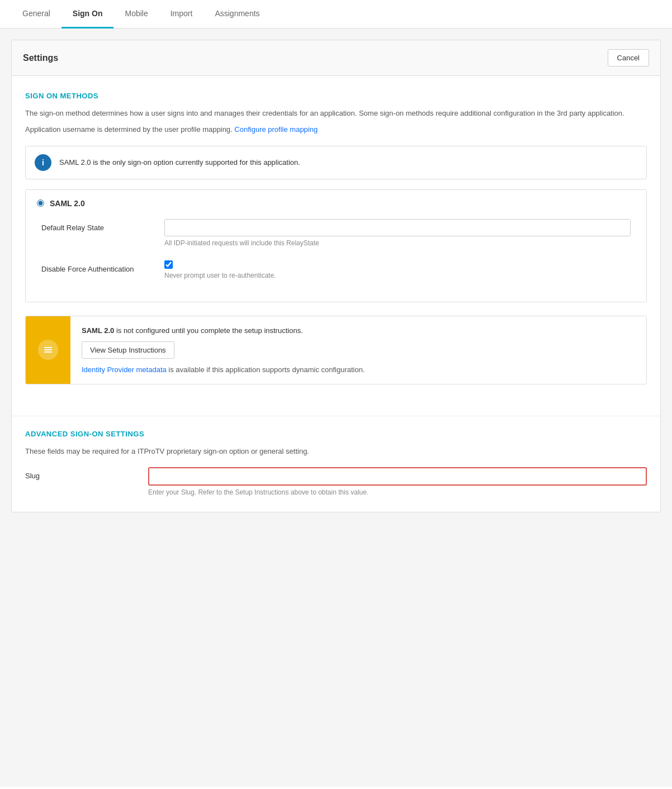 This screenshot has height=789, width=672. What do you see at coordinates (336, 350) in the screenshot?
I see `warning-banner: SAML 2.0 is not configured until you com…` at bounding box center [336, 350].